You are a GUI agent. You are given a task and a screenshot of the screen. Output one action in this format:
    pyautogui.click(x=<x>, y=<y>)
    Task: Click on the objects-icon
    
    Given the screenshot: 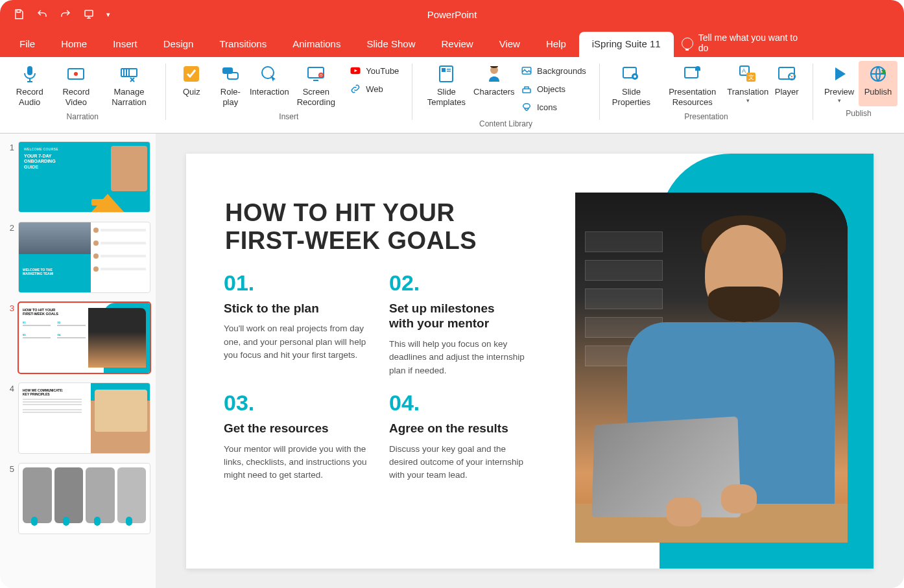 What is the action you would take?
    pyautogui.click(x=527, y=89)
    